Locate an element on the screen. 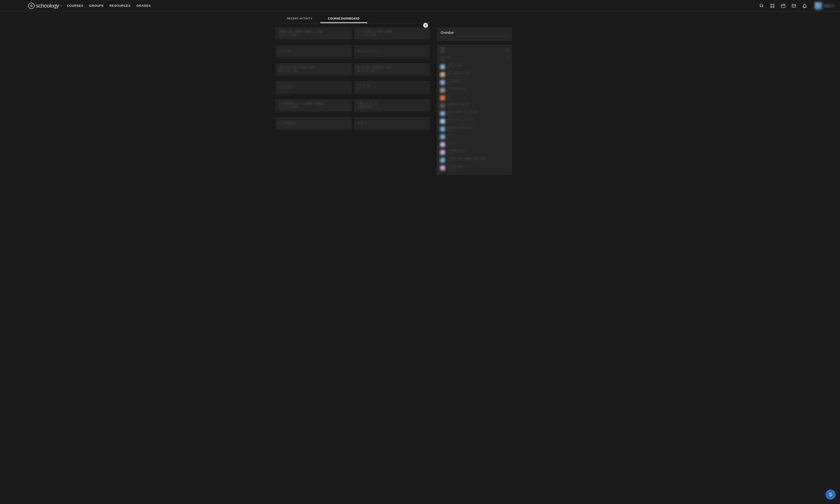 Image resolution: width=840 pixels, height=504 pixels. mail-icon is located at coordinates (794, 6).